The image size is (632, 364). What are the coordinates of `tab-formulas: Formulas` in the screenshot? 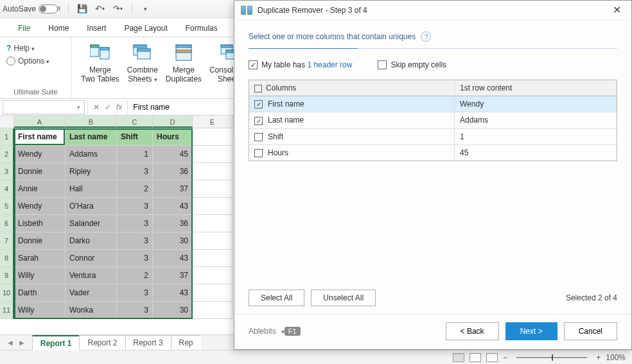 It's located at (202, 28).